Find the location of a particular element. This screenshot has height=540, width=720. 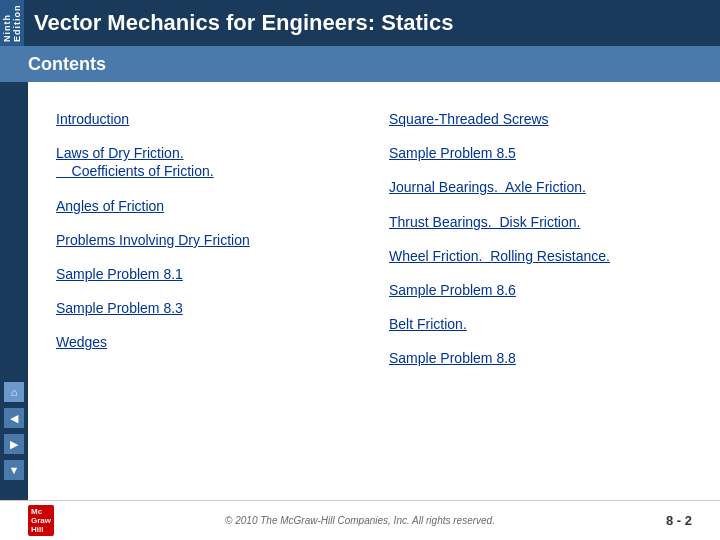

link-problems-dry-friction: Problems Involving Dry Friction is located at coordinates (208, 240).